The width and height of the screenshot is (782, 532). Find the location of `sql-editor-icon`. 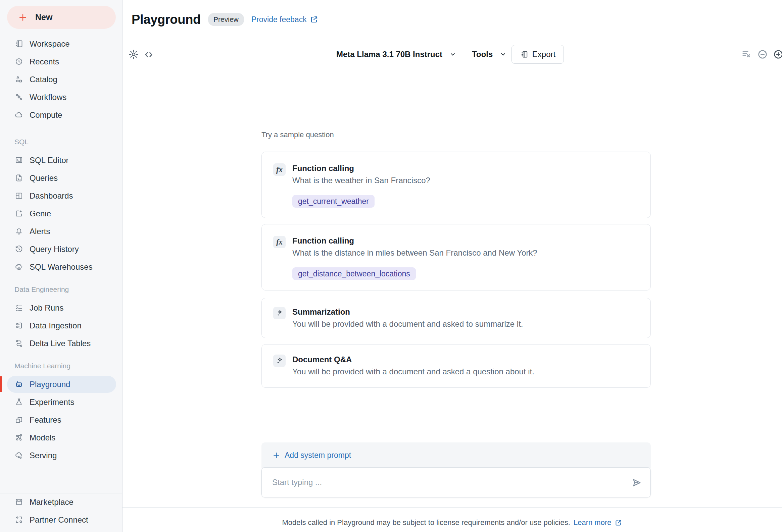

sql-editor-icon is located at coordinates (19, 160).